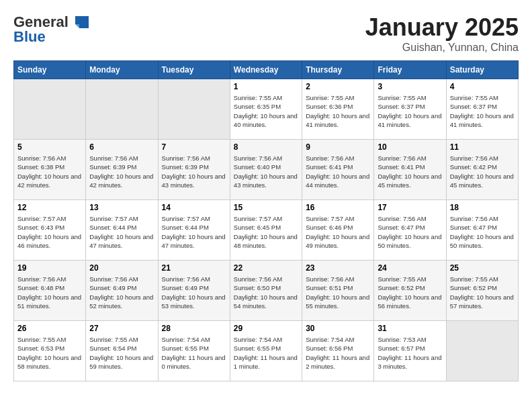 This screenshot has width=532, height=411. Describe the element at coordinates (122, 328) in the screenshot. I see `day-number: 27` at that location.